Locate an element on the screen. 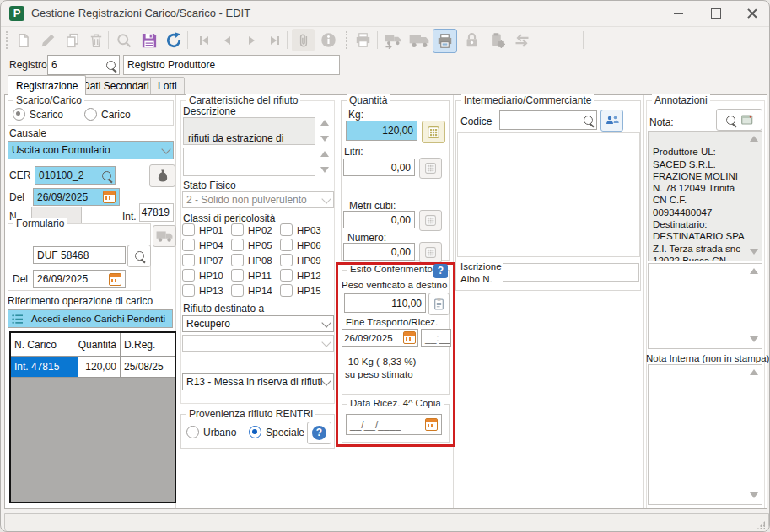 The height and width of the screenshot is (532, 770). table-row: Int. 47815 120,00 25/08/25 is located at coordinates (93, 368).